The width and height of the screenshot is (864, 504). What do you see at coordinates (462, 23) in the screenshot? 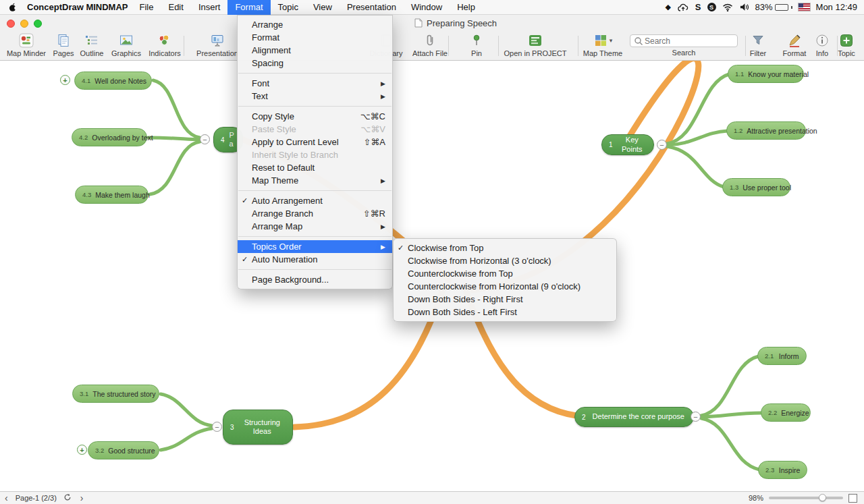
I see `window-title: Preparing Speech` at bounding box center [462, 23].